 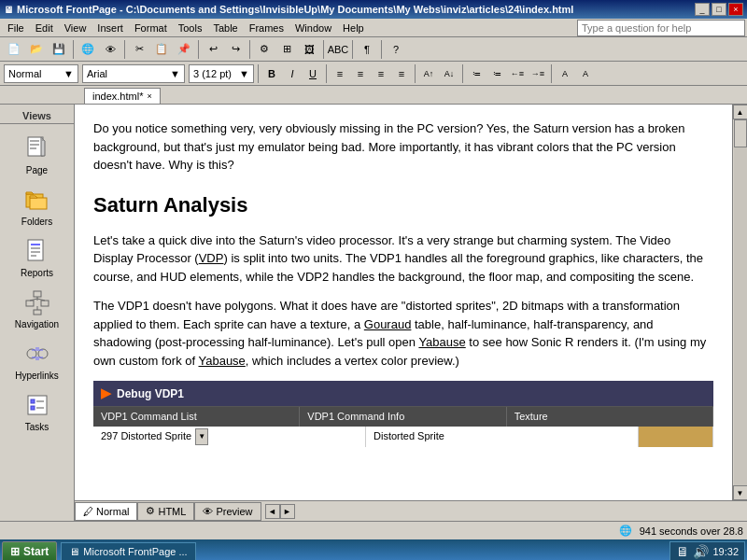 What do you see at coordinates (37, 258) in the screenshot?
I see `view-reports: Reports` at bounding box center [37, 258].